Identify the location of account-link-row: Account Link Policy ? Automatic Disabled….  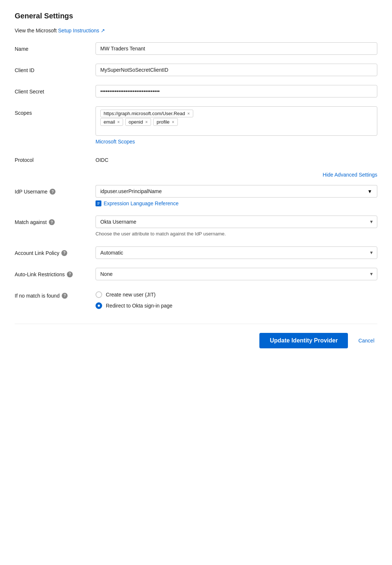
(196, 253).